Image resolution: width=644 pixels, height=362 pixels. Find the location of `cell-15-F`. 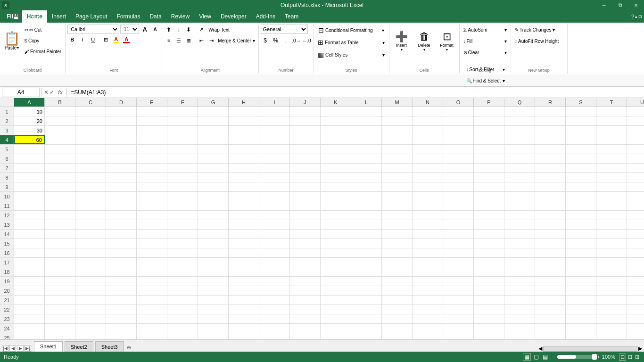

cell-15-F is located at coordinates (183, 243).